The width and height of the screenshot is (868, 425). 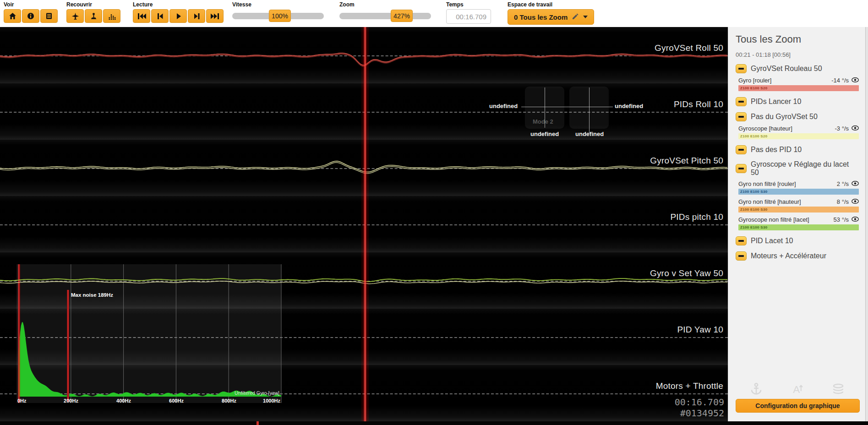 I want to click on sidebar-group: Pas des PID 10, so click(x=797, y=150).